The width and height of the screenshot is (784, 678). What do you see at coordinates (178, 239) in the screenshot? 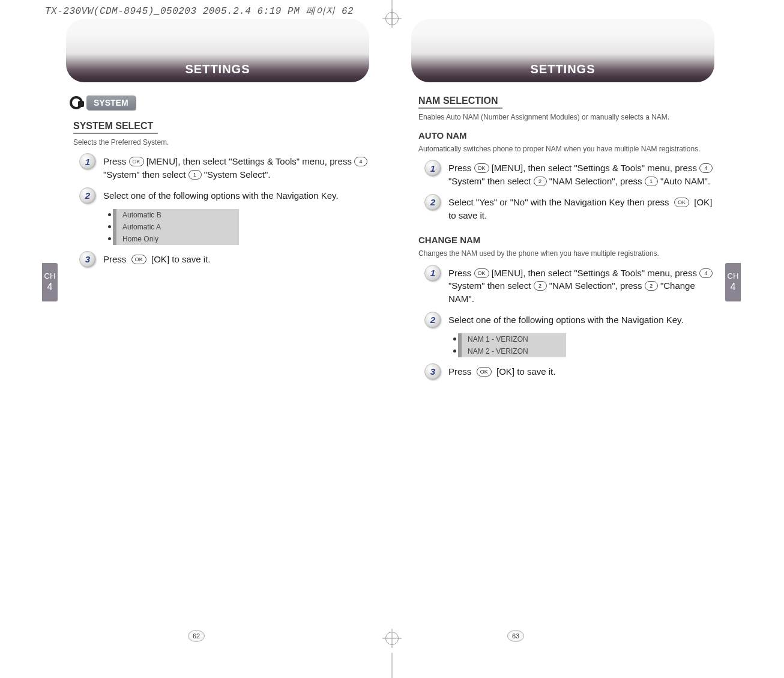
I see `list-item: Home Only` at bounding box center [178, 239].